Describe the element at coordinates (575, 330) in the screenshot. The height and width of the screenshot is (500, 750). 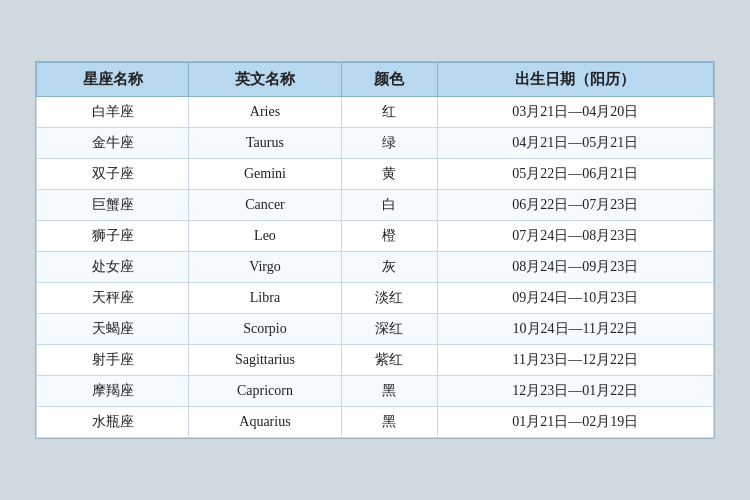
I see `table-cell: 10月24日—11月22日` at that location.